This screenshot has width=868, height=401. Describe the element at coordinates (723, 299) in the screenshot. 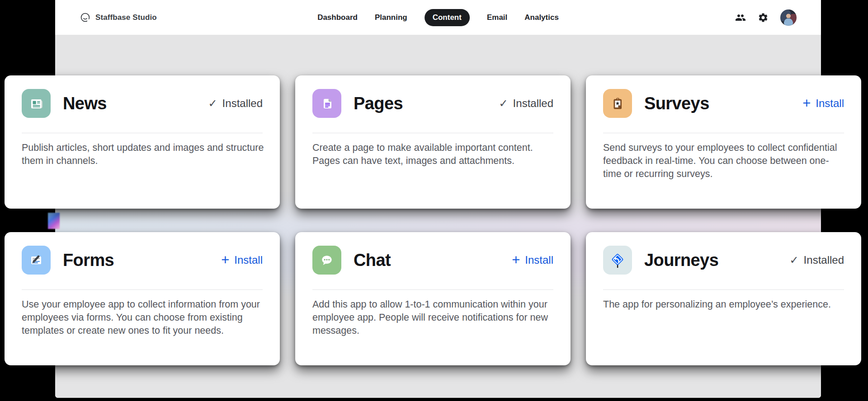

I see `card-journeys: Journeys ✓ Installed The app for persona…` at that location.